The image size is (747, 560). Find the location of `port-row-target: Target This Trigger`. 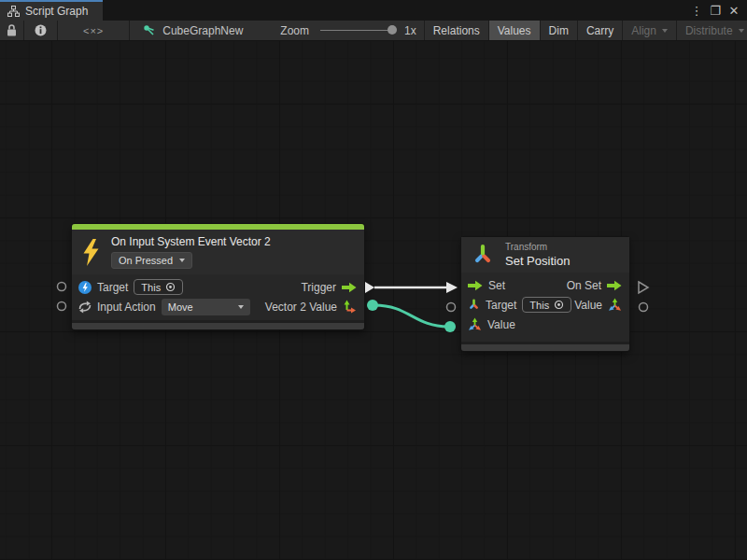

port-row-target: Target This Trigger is located at coordinates (218, 287).